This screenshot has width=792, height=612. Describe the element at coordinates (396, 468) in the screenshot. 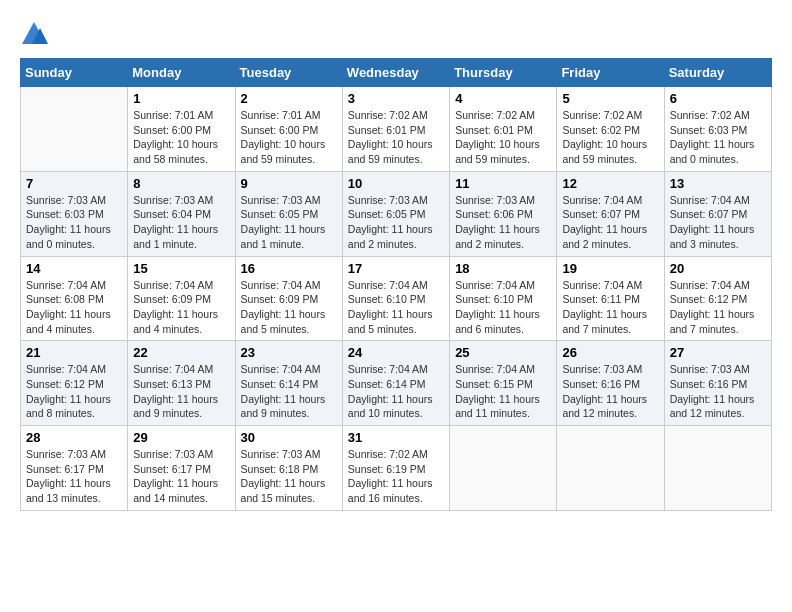

I see `calendar-cell: 31Sunrise: 7:02 AMSunset: 6:19 PMDayligh…` at that location.